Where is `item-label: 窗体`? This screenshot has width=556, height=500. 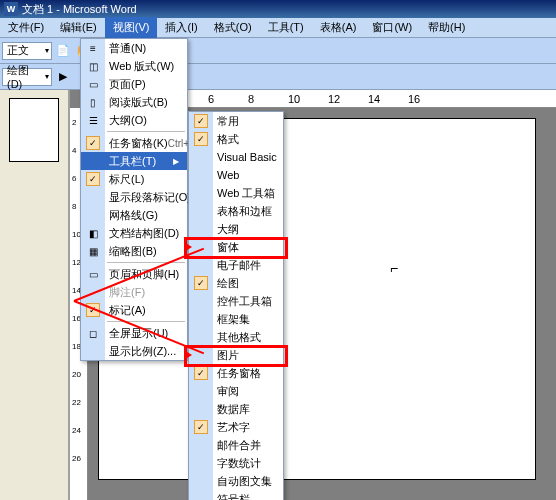
item-label: 窗体 is located at coordinates (228, 248).